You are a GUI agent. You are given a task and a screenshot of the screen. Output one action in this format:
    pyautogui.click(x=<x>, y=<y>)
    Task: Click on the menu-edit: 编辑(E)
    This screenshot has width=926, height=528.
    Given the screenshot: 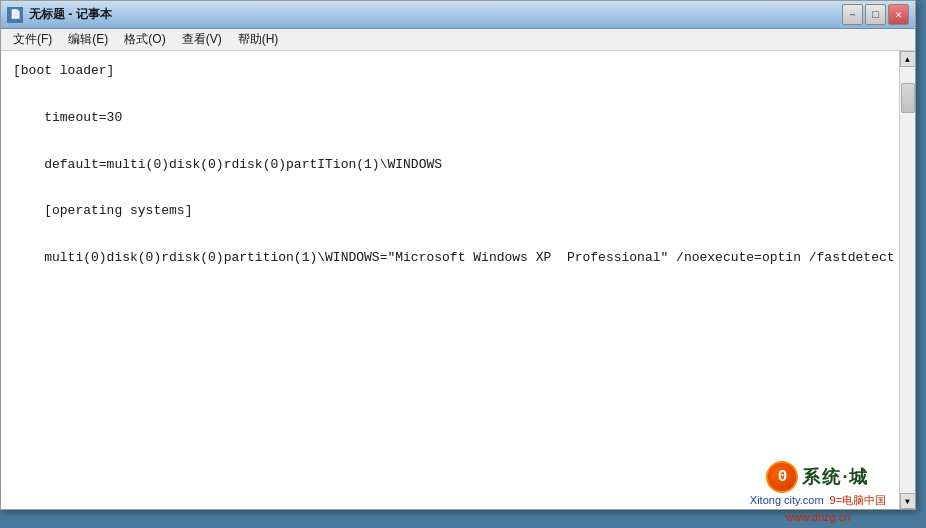 What is the action you would take?
    pyautogui.click(x=88, y=40)
    